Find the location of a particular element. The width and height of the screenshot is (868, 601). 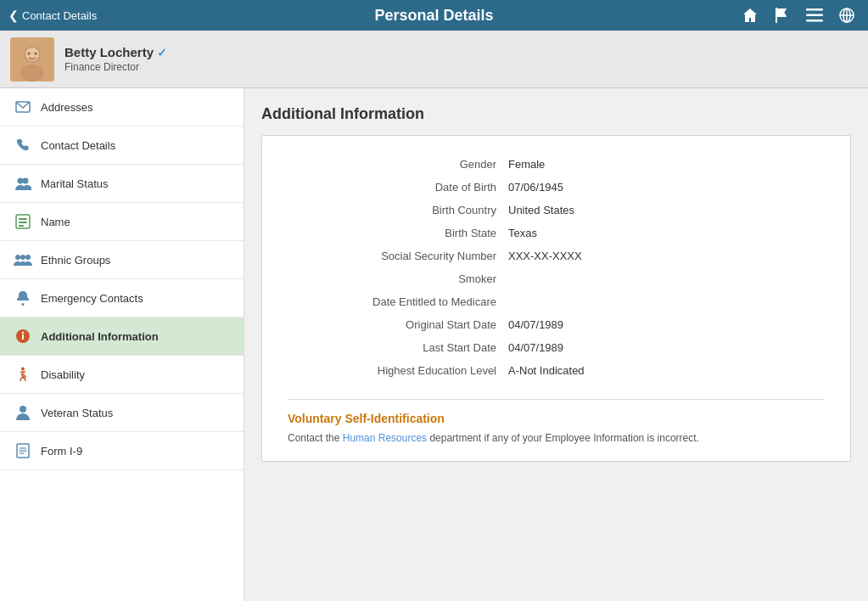

last-start-row: Last Start Date 04/07/1989 is located at coordinates (557, 348).